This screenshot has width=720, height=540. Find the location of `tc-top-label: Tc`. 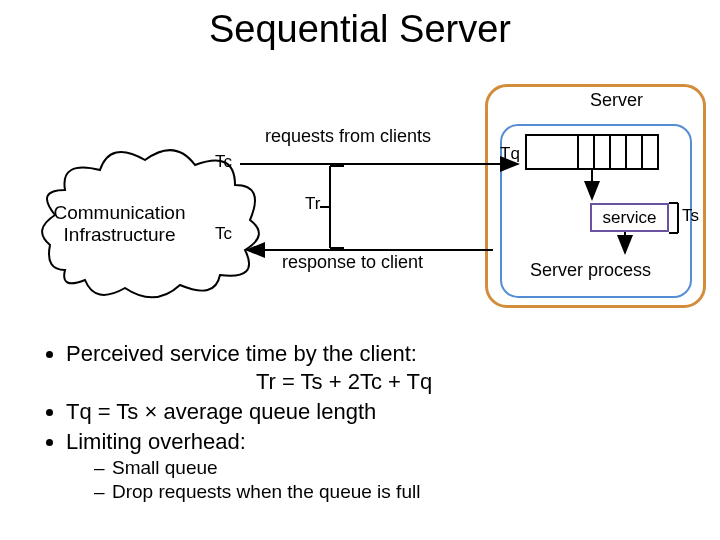

tc-top-label: Tc is located at coordinates (224, 162).